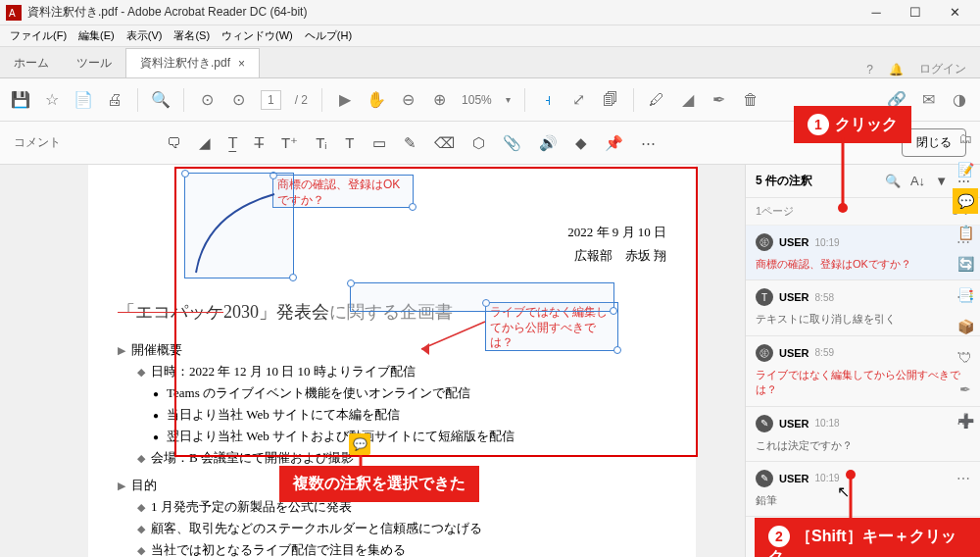  What do you see at coordinates (751, 100) in the screenshot?
I see `delete-icon: 🗑` at bounding box center [751, 100].